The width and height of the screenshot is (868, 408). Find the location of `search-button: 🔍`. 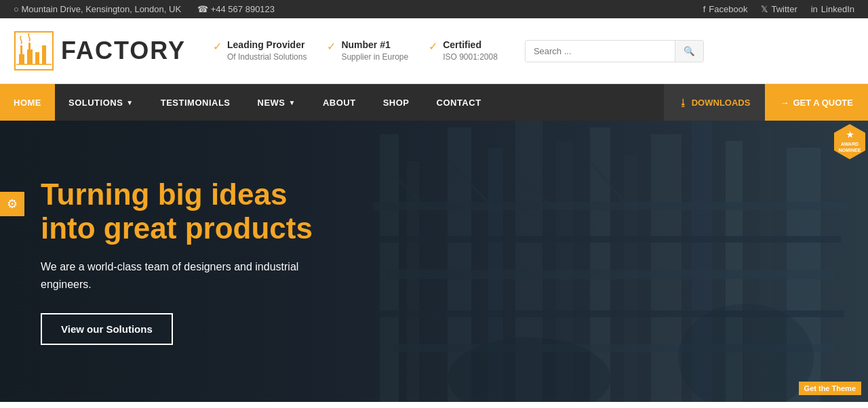

search-button: 🔍 is located at coordinates (689, 52).